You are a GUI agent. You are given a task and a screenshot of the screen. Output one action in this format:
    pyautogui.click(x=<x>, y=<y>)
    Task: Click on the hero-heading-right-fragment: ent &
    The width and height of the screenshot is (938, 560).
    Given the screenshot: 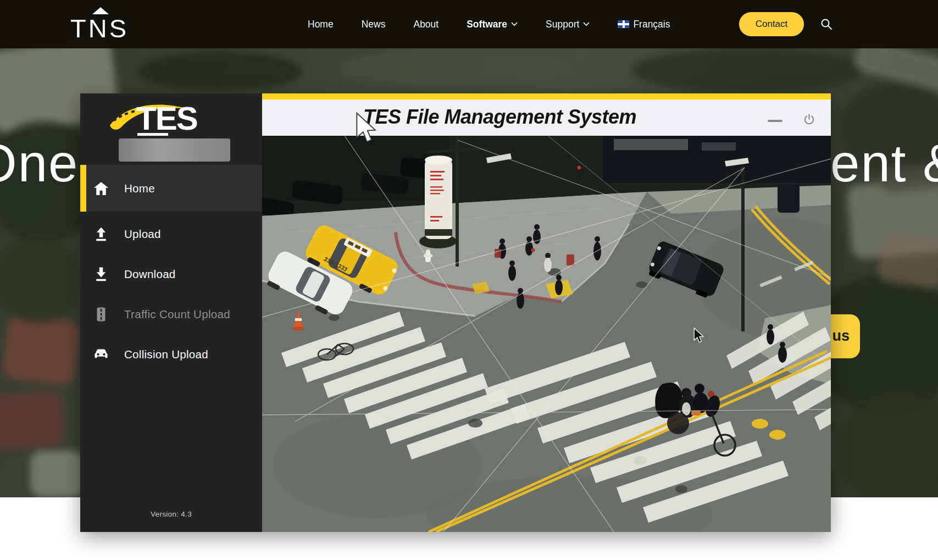 What is the action you would take?
    pyautogui.click(x=884, y=163)
    